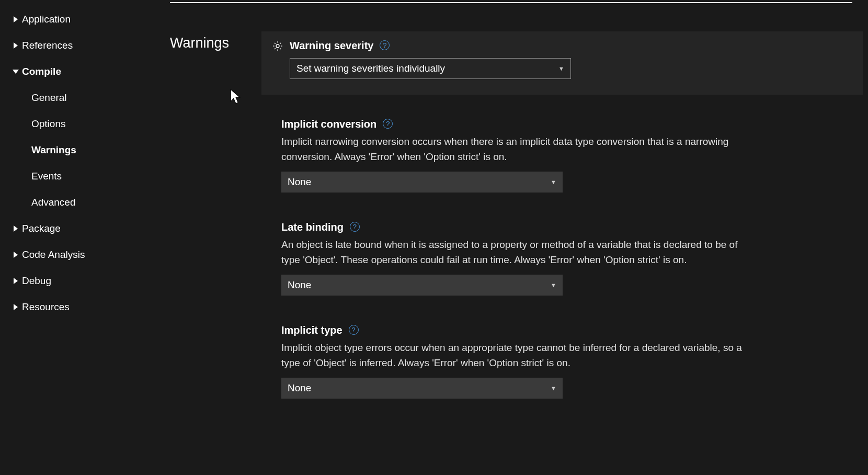 The image size is (868, 475). What do you see at coordinates (90, 150) in the screenshot?
I see `sidebar-item-warnings: Warnings` at bounding box center [90, 150].